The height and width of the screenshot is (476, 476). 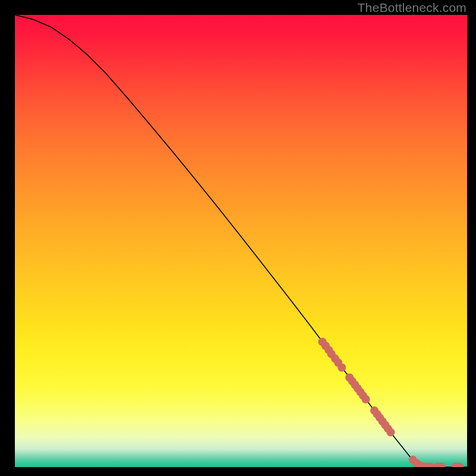 I want to click on watermark-text: TheBottleneck.com, so click(x=412, y=8).